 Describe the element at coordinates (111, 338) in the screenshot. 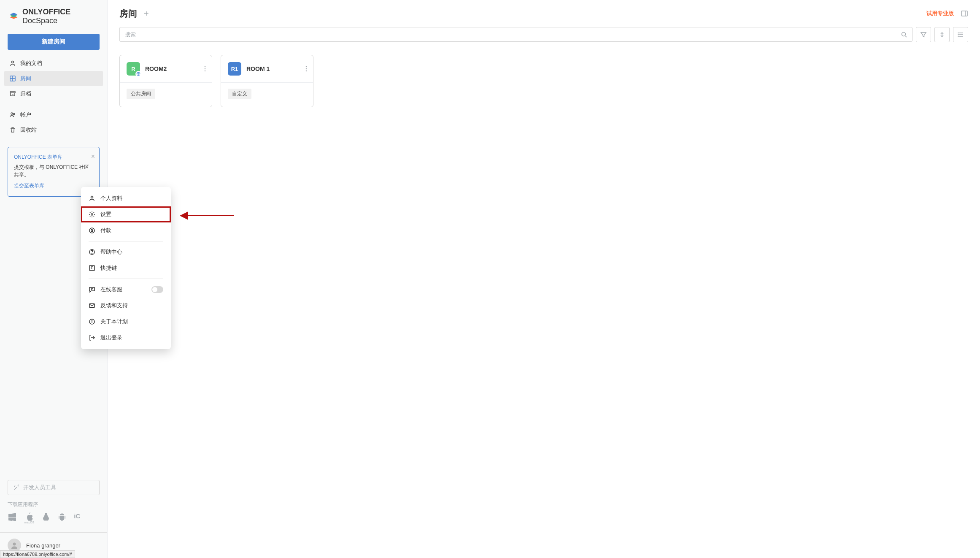

I see `menu-label: 退出登录` at that location.